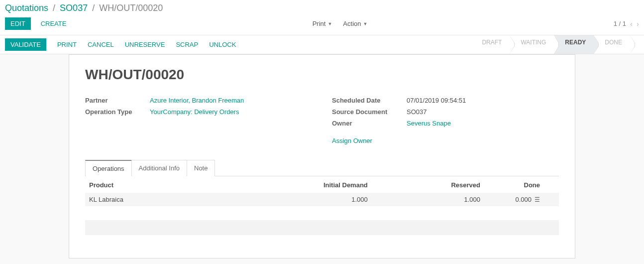 This screenshot has height=264, width=644. Describe the element at coordinates (352, 24) in the screenshot. I see `action-label: Action` at that location.